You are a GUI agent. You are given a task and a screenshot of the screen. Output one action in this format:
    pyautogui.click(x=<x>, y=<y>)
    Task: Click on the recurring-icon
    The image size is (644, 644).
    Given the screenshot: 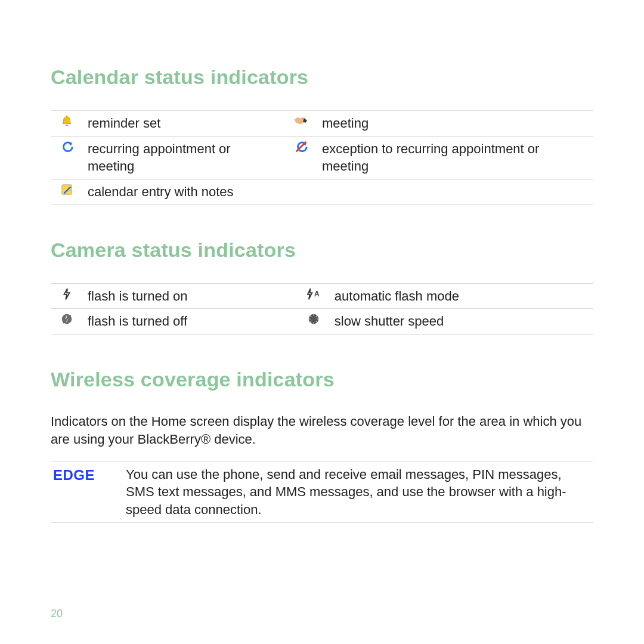 What is the action you would take?
    pyautogui.click(x=68, y=157)
    